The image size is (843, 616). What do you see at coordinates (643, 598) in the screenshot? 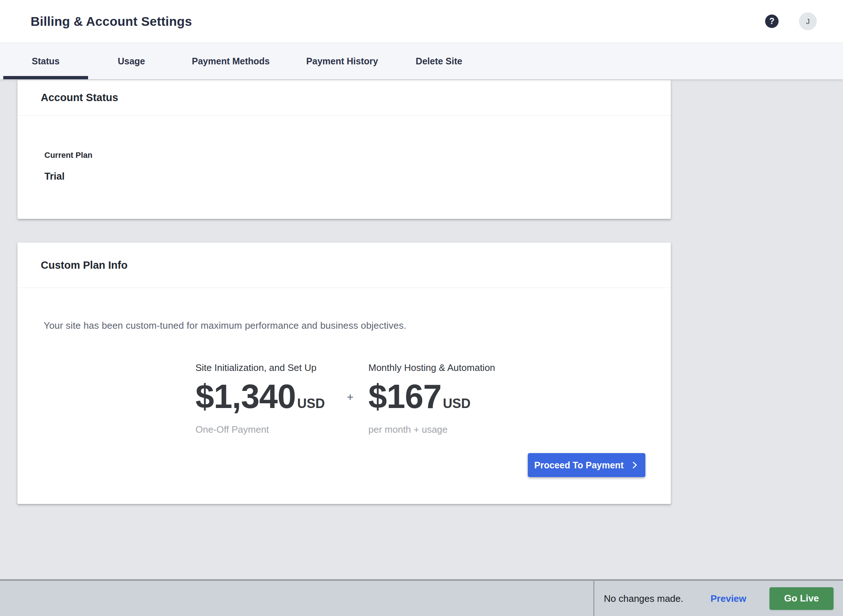
I see `changes-status-text: No changes made.` at bounding box center [643, 598].